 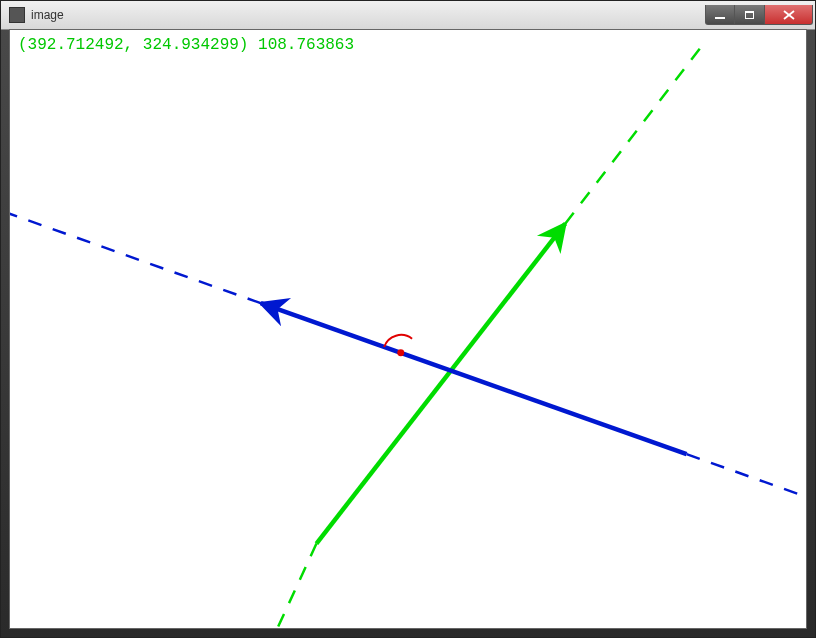 I want to click on angle-value: 108.763863, so click(x=306, y=45).